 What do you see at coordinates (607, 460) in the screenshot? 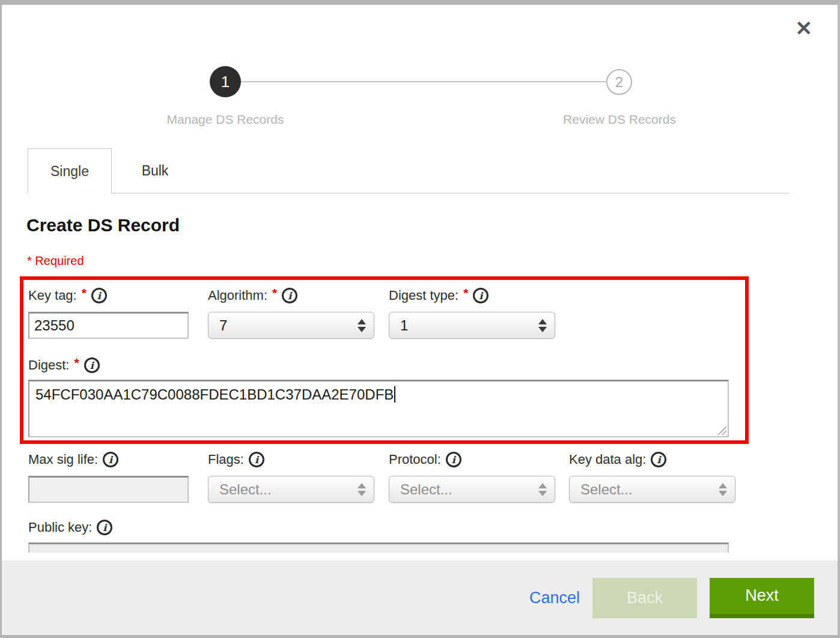
I see `key-data-alg-label-text: Key data alg:` at bounding box center [607, 460].